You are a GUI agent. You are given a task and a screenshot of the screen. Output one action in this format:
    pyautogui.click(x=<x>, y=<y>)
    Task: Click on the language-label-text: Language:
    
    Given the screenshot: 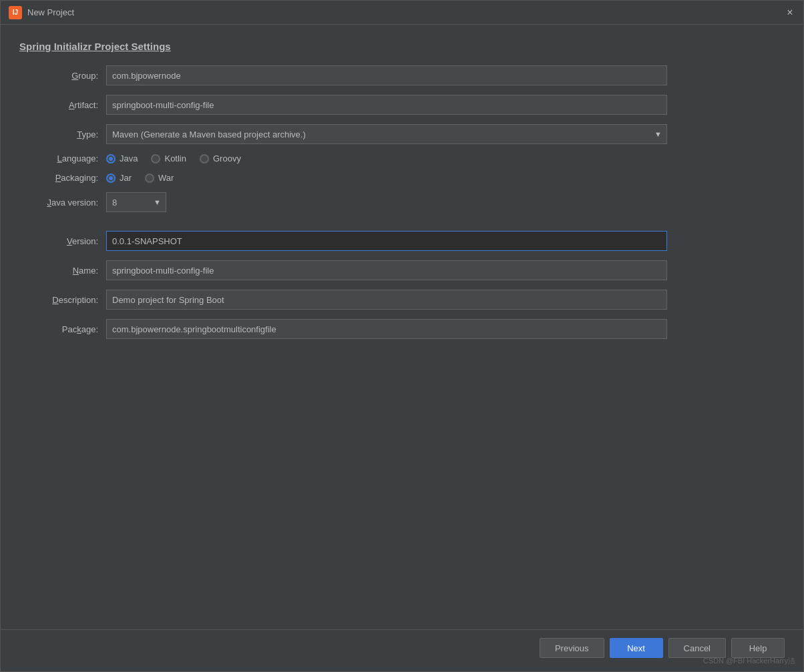 What is the action you would take?
    pyautogui.click(x=77, y=159)
    